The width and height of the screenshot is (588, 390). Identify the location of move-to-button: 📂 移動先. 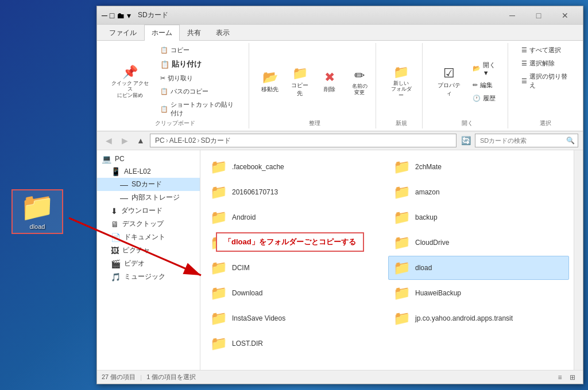
(270, 81).